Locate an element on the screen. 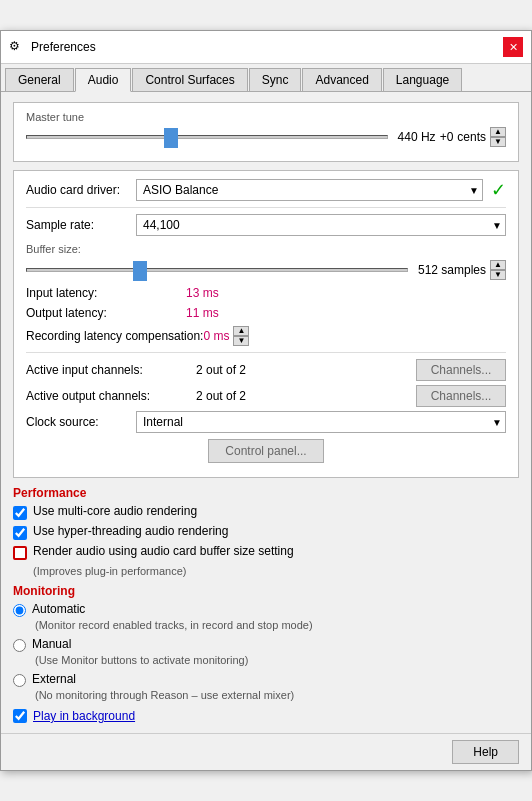 The image size is (532, 801). play-in-background-label: Play in background is located at coordinates (84, 716).